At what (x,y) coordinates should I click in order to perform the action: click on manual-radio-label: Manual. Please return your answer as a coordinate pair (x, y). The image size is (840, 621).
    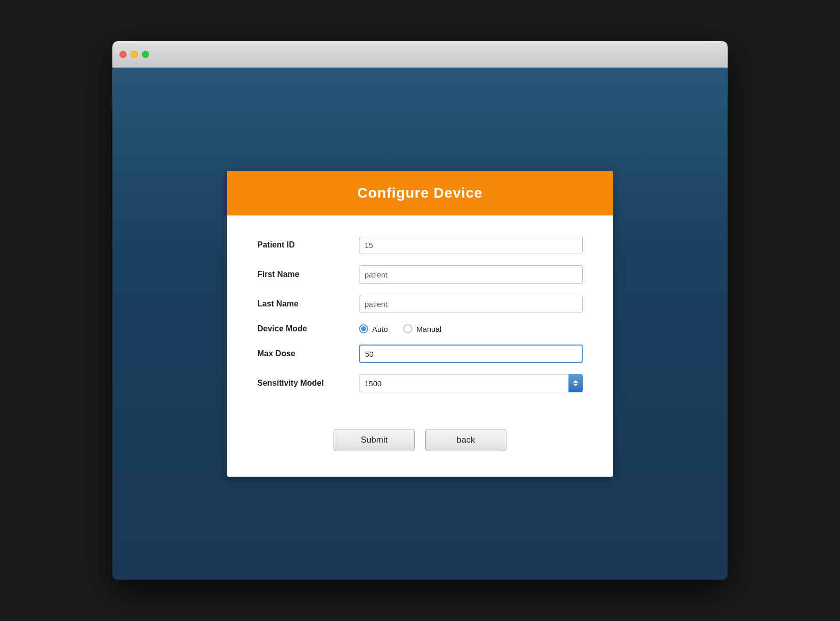
    Looking at the image, I should click on (429, 329).